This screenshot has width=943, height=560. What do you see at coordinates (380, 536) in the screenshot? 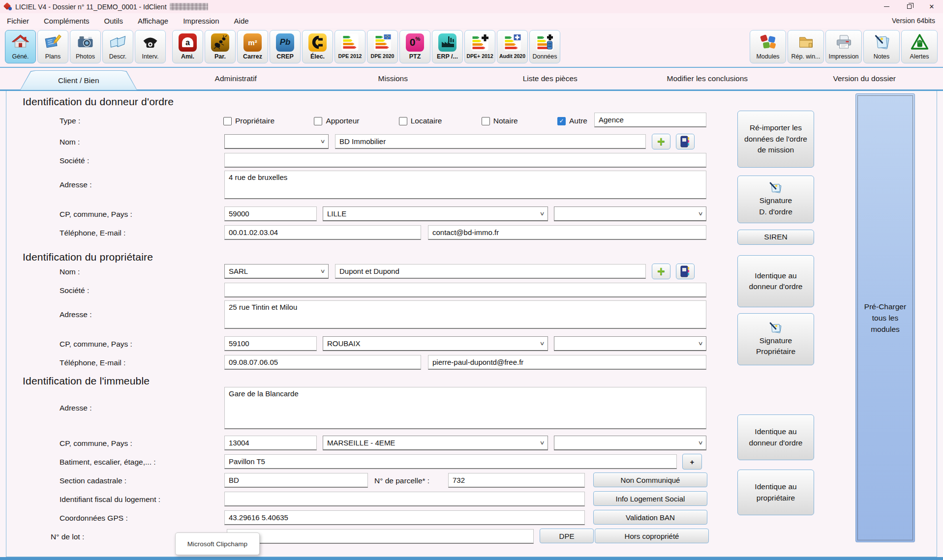
I see `immeuble-lot-input` at bounding box center [380, 536].